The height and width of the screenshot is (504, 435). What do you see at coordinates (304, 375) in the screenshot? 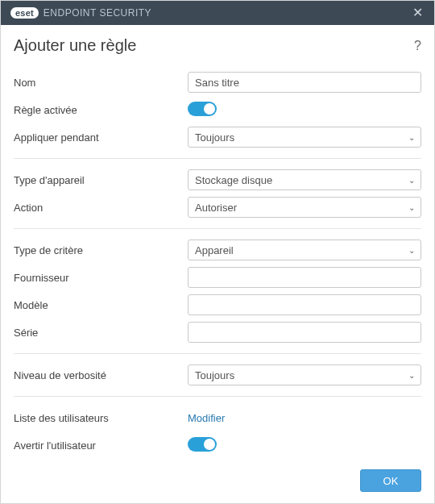
I see `control-verbosity: Toujours ⌄` at bounding box center [304, 375].